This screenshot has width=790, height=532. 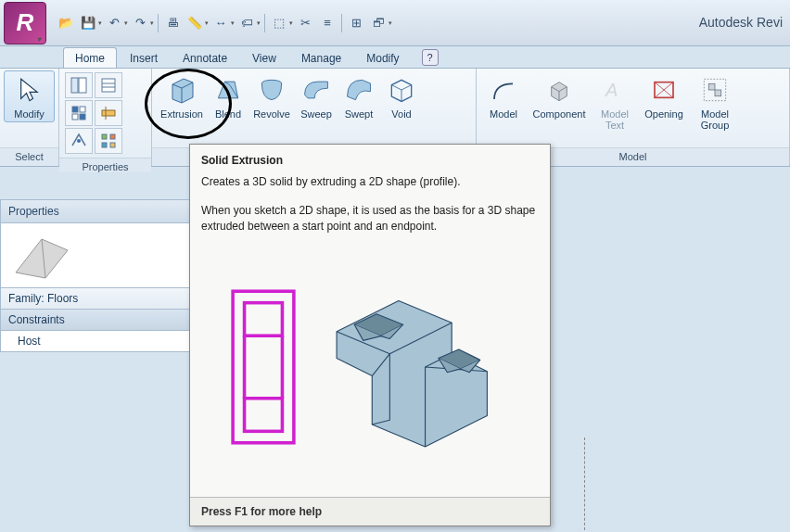 I want to click on family-types-icon, so click(x=79, y=113).